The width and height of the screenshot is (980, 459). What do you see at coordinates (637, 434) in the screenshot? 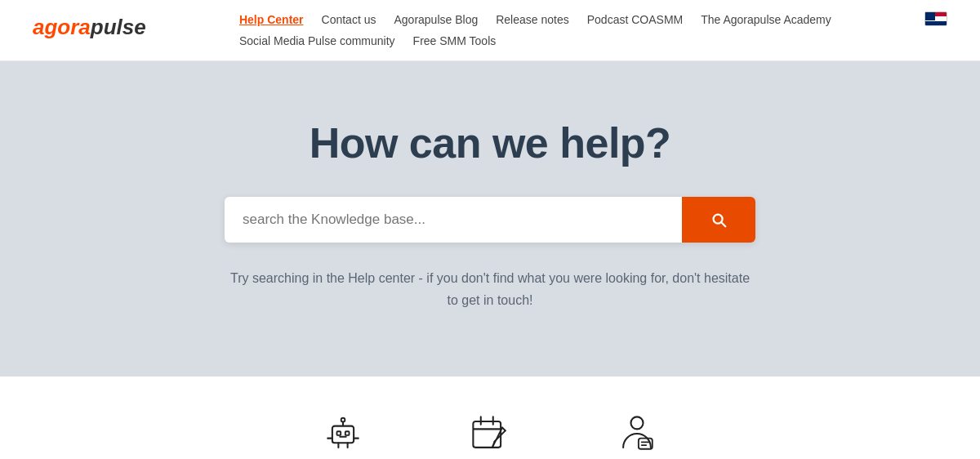
I see `icon-item-inbox` at bounding box center [637, 434].